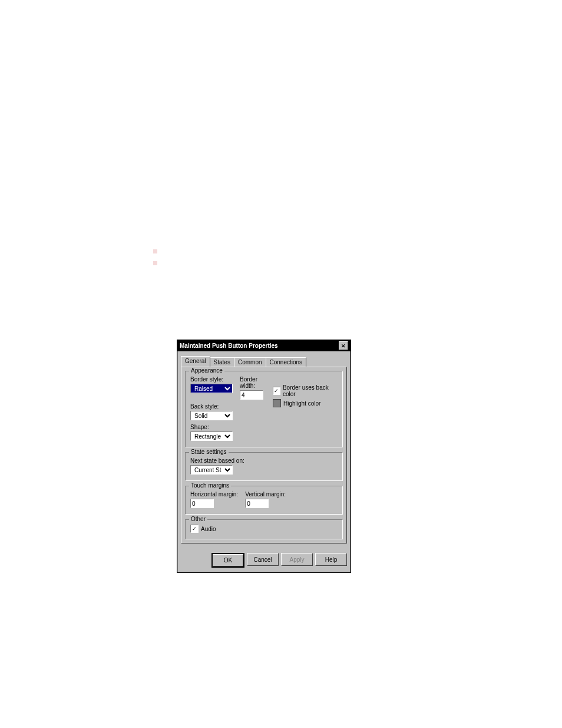 Image resolution: width=562 pixels, height=728 pixels. I want to click on cancel-button: Cancel, so click(263, 559).